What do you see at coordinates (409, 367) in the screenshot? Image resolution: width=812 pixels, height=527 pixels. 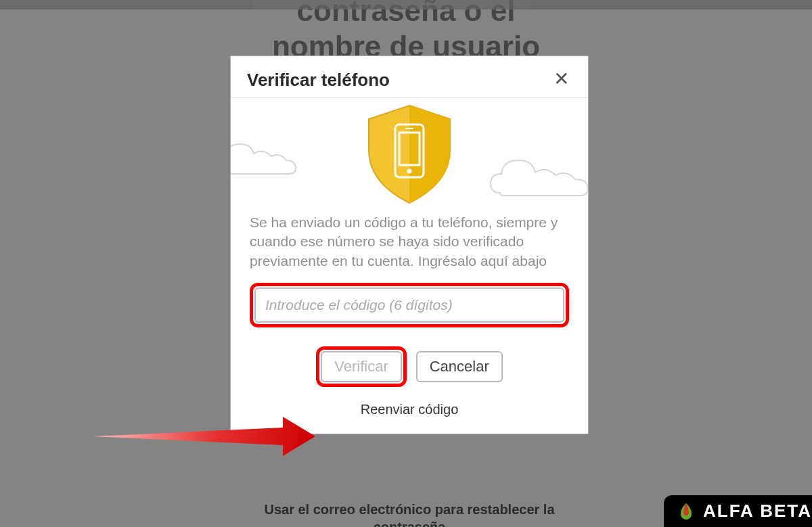 I see `button-row: Verificar Cancelar` at bounding box center [409, 367].